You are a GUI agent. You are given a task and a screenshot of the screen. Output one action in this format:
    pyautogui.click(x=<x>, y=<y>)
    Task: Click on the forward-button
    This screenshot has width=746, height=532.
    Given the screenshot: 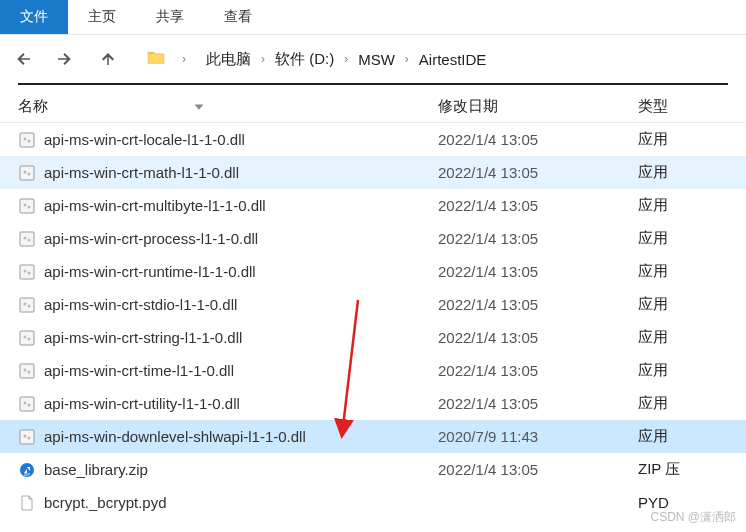 What is the action you would take?
    pyautogui.click(x=64, y=59)
    